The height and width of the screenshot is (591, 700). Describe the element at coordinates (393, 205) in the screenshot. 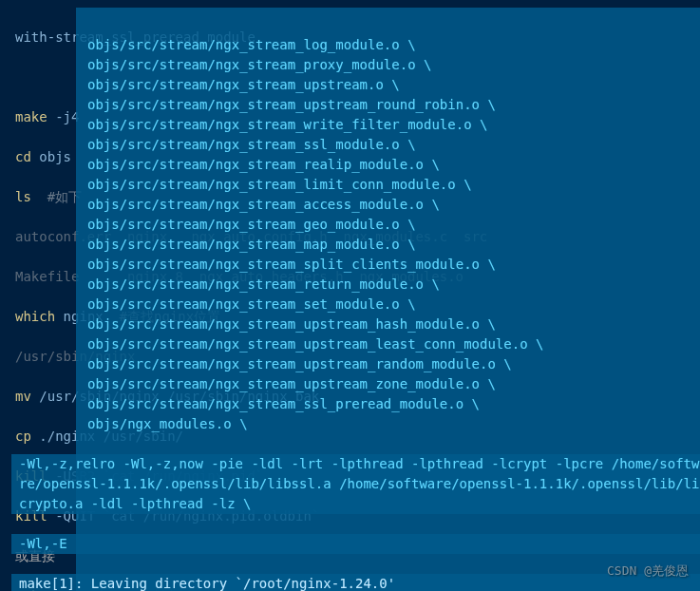

I see `obj-file-line: objs/src/stream/ngx_stream_access_module…` at that location.